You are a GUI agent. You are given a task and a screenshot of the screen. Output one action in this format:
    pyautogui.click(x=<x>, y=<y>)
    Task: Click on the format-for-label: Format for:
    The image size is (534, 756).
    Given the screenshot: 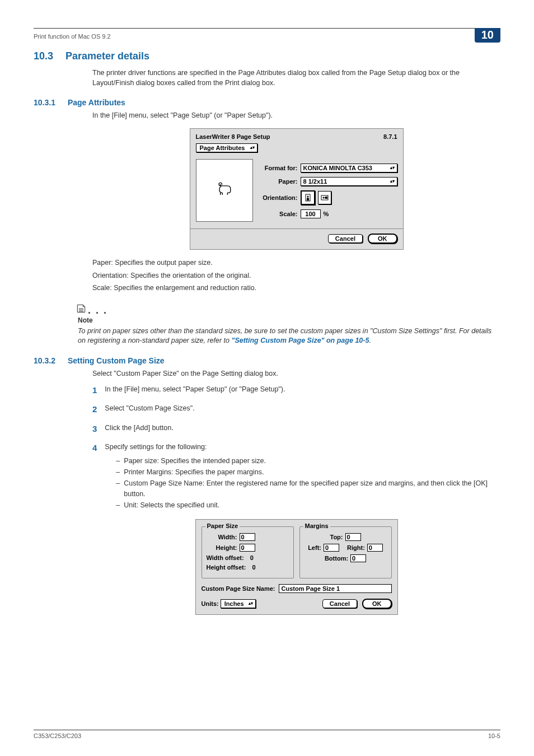 What is the action you would take?
    pyautogui.click(x=278, y=168)
    